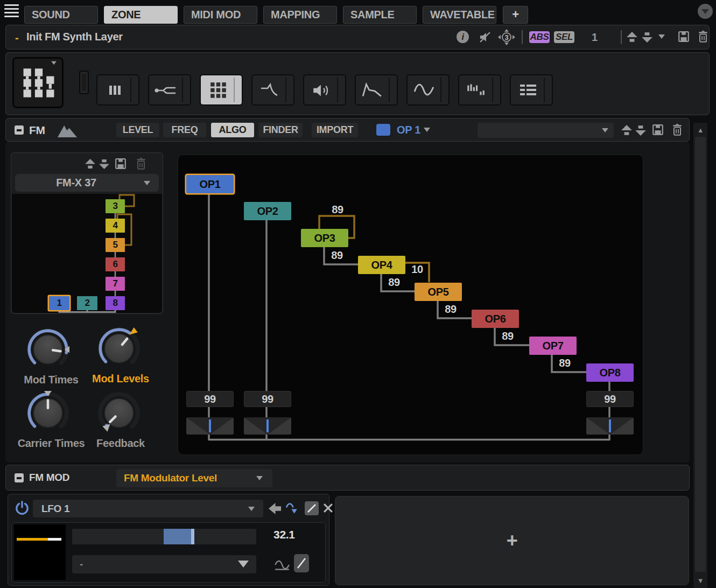 The image size is (716, 588). I want to click on op4-op5-feedback-value: 10, so click(417, 269).